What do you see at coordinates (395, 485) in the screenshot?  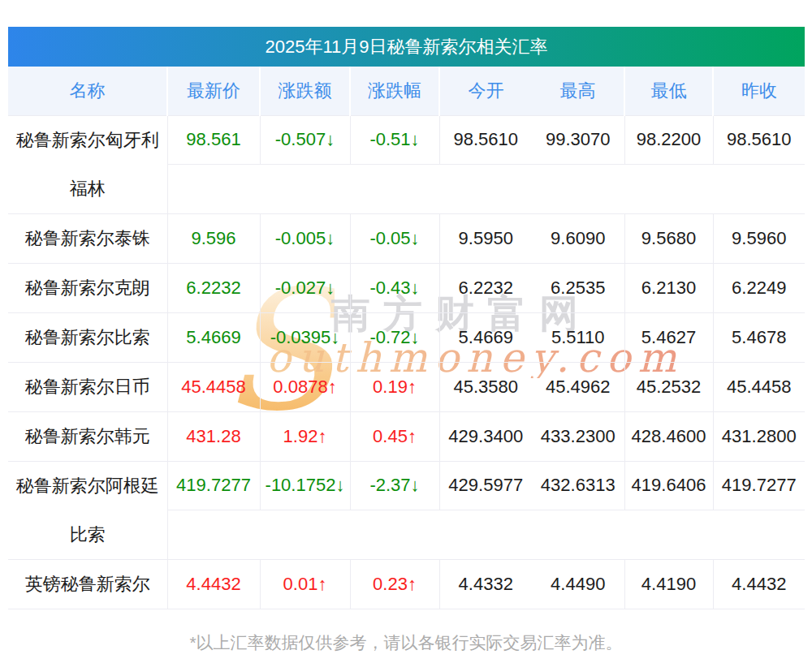 I see `change-percent: -2.37↓` at bounding box center [395, 485].